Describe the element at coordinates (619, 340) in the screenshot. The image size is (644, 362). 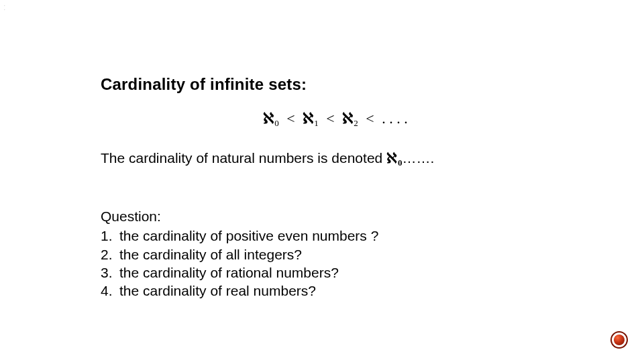
I see `bullet-sphere` at that location.